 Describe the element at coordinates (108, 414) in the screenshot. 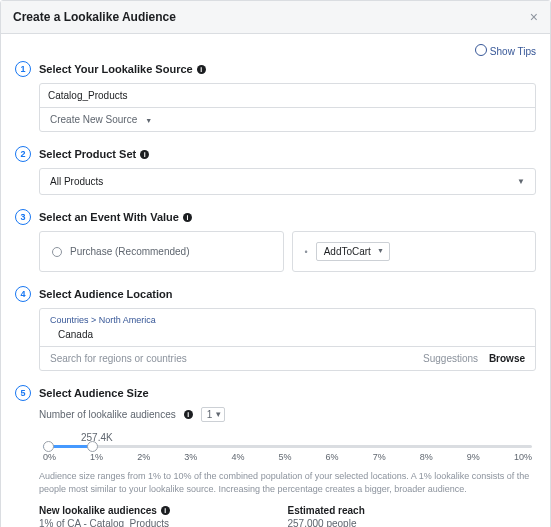

I see `audience-count-label: Number of lookalike audiences` at that location.